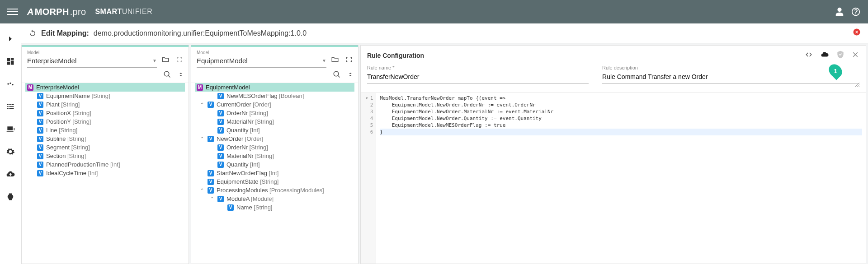  Describe the element at coordinates (105, 122) in the screenshot. I see `tree-item: VPositionY [String]` at that location.